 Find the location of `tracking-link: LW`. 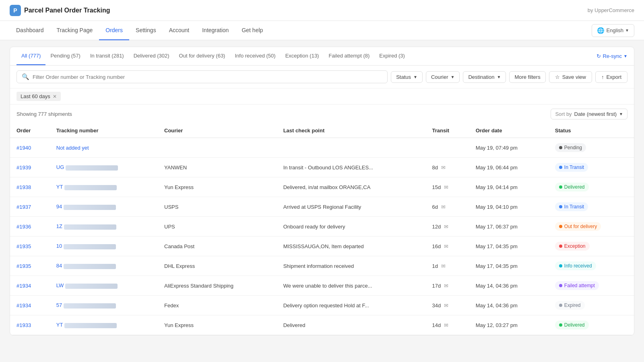

tracking-link: LW is located at coordinates (87, 286).